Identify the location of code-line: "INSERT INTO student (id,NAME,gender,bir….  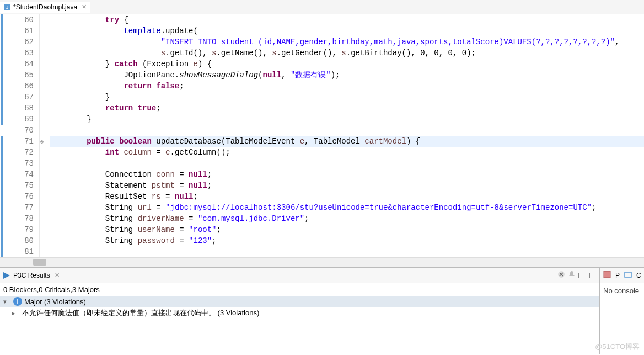
(347, 42).